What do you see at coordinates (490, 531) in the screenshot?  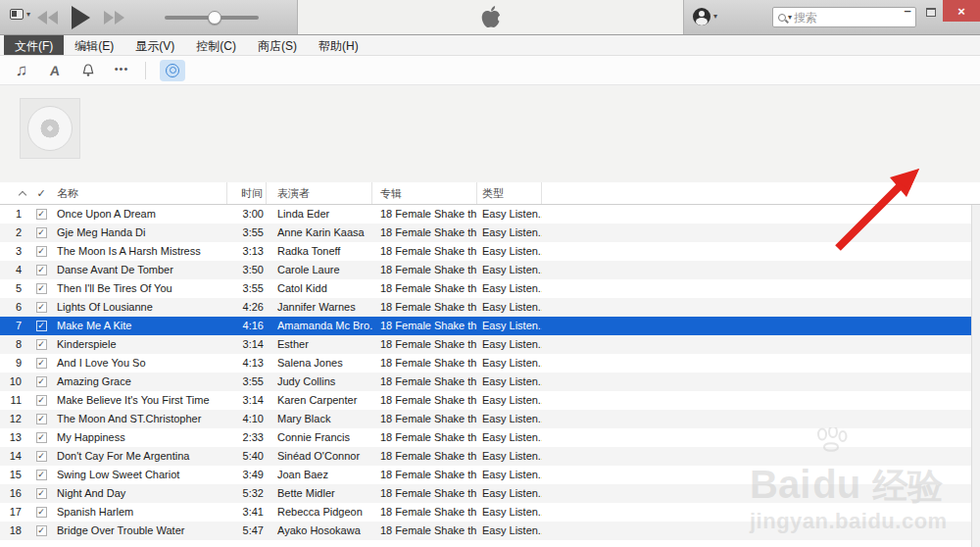 I see `table-row: 18✓Bridge Over Trouble Water5:47Ayako Ho…` at bounding box center [490, 531].